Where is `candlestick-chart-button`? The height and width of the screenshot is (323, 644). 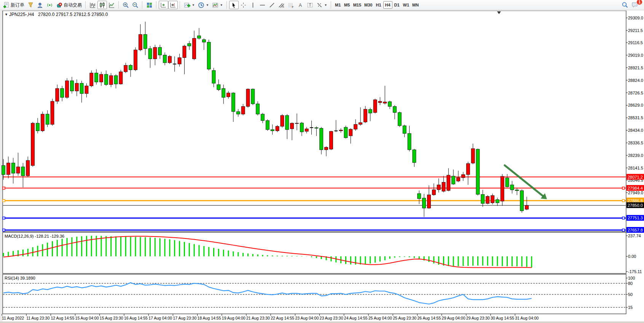 candlestick-chart-button is located at coordinates (102, 5).